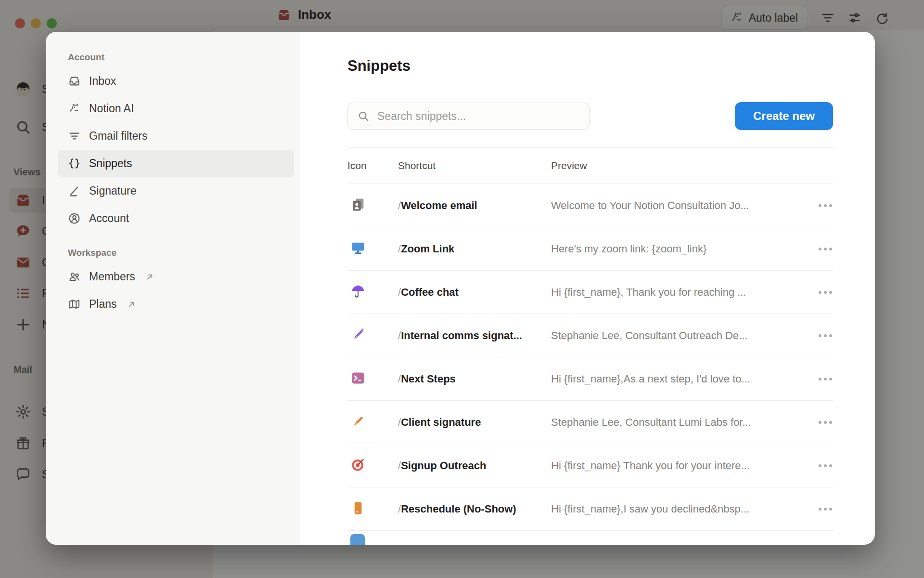 The image size is (924, 578). I want to click on sidebar-item-plans: Plans, so click(176, 304).